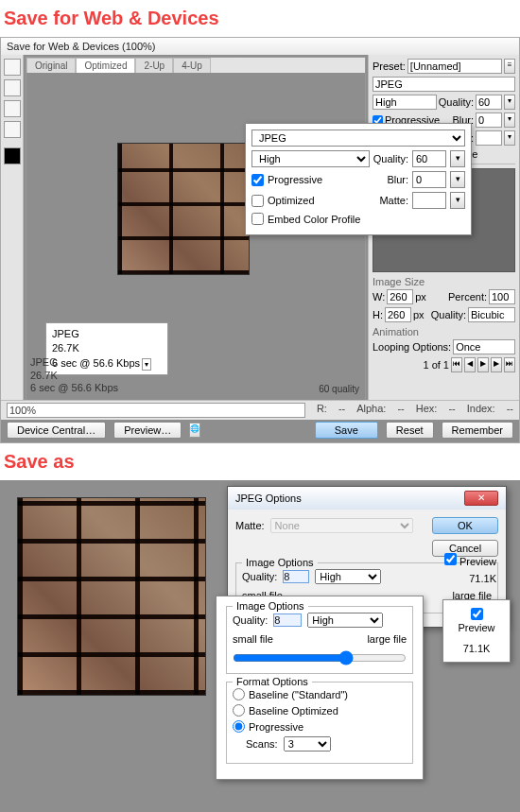 The image size is (520, 812). What do you see at coordinates (260, 19) in the screenshot?
I see `section-heading-save-for-web: Save for Web & Devices` at bounding box center [260, 19].